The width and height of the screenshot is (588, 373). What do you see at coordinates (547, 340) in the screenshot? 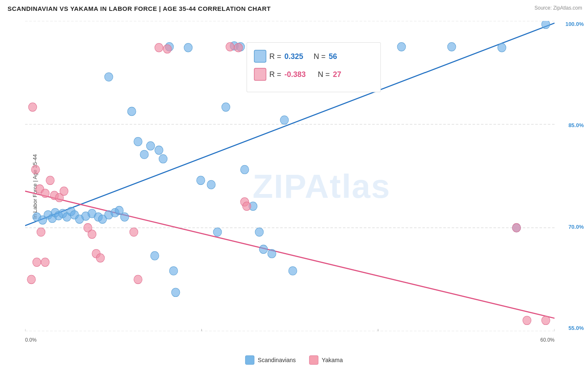
I see `x-label-end: 60.0%` at bounding box center [547, 340].